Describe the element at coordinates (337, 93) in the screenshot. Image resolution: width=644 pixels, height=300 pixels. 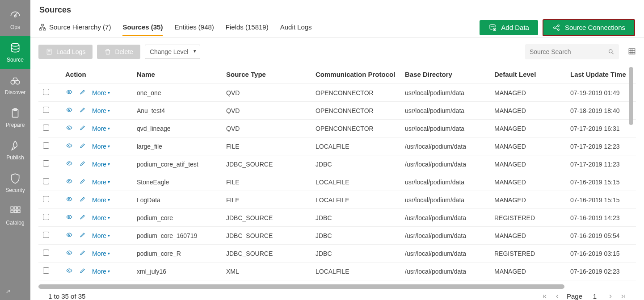
I see `table-row: Moreone_oneQVDOPENCONNECTORusr/local/pod…` at that location.